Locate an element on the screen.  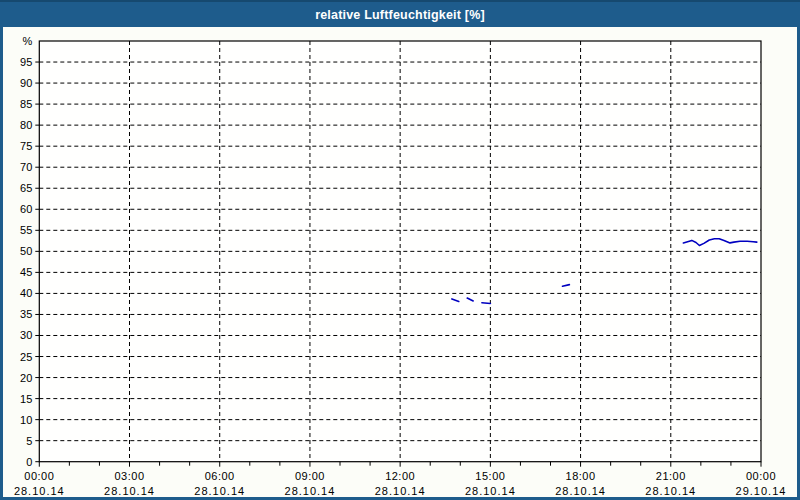
y-tick-label: 75 is located at coordinates (26, 146).